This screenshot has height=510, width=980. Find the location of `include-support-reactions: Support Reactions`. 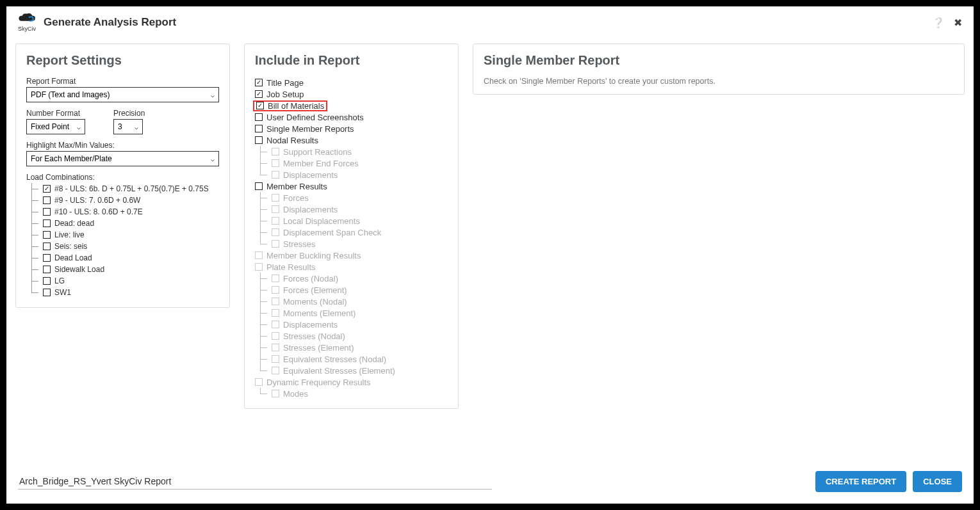

include-support-reactions: Support Reactions is located at coordinates (351, 152).